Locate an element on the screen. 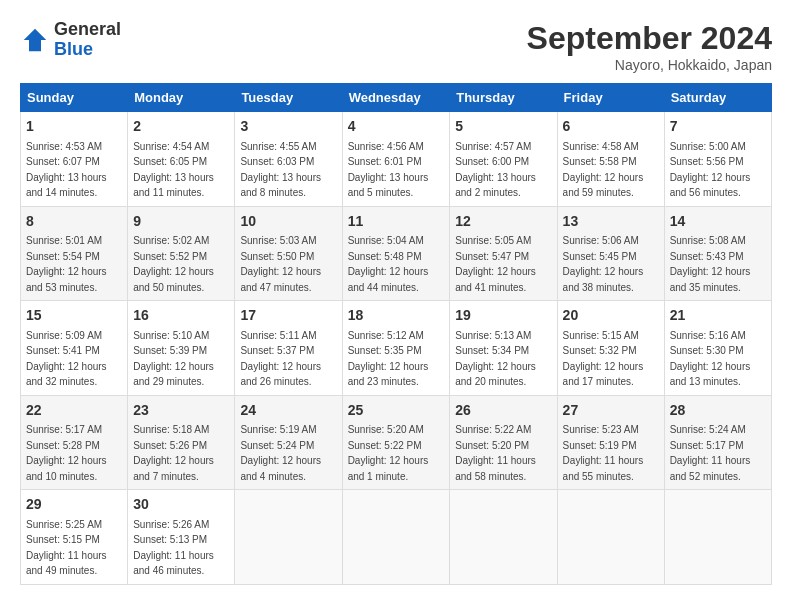  day-info: Sunrise: 5:23 AMSunset: 5:19 PMDaylight:… is located at coordinates (604, 453).